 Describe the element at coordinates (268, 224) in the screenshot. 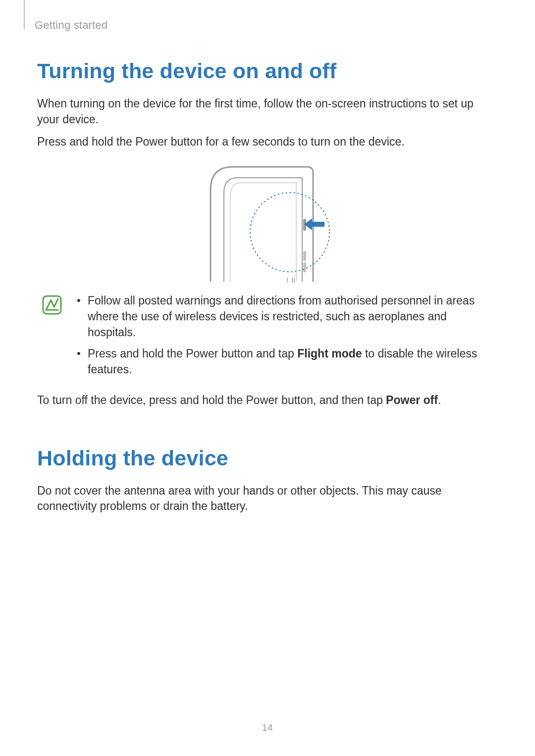

I see `figure-power-button` at that location.